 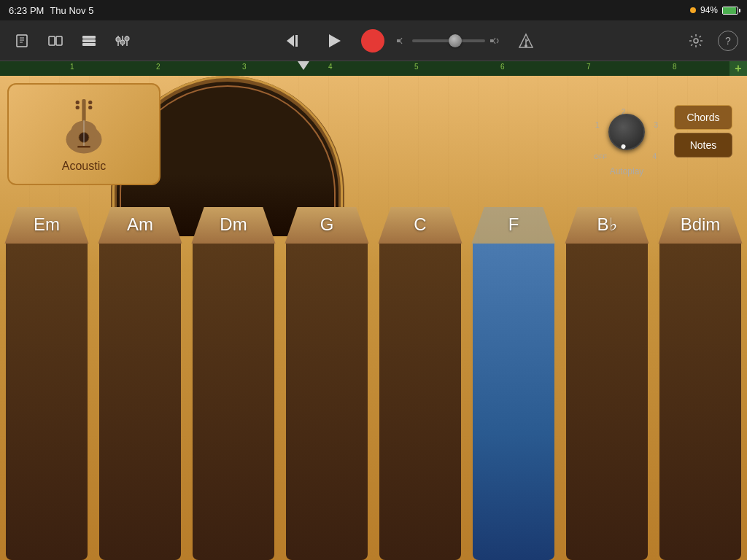 I want to click on chord-label-5: F, so click(x=514, y=225).